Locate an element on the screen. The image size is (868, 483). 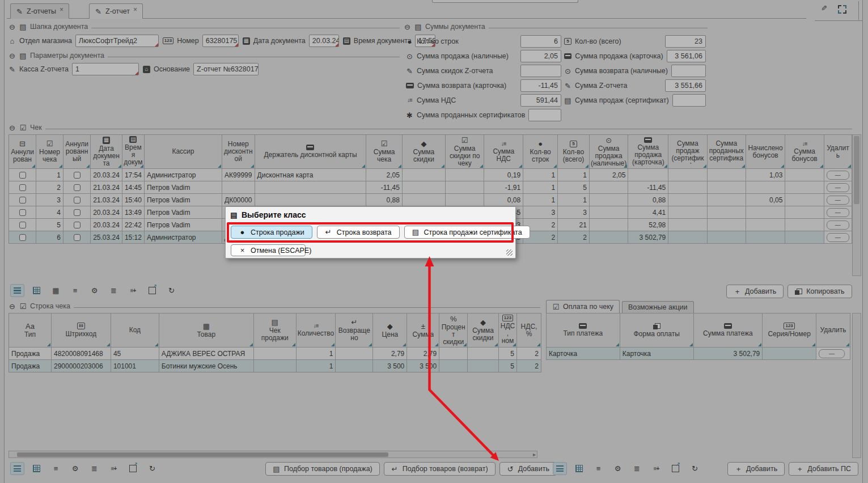
line-sale-button: ●Строка продажи is located at coordinates (272, 232).